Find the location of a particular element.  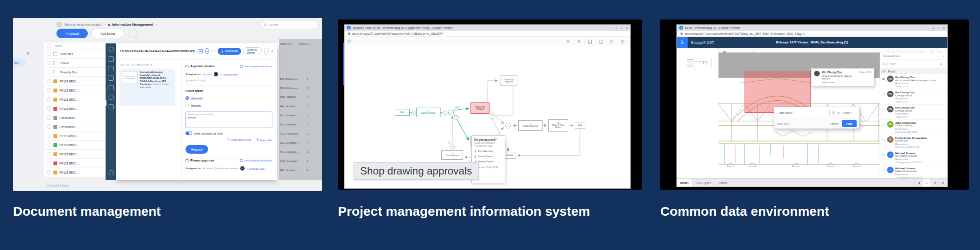

assignee-row: Mathias Everaert is located at coordinates (488, 161).